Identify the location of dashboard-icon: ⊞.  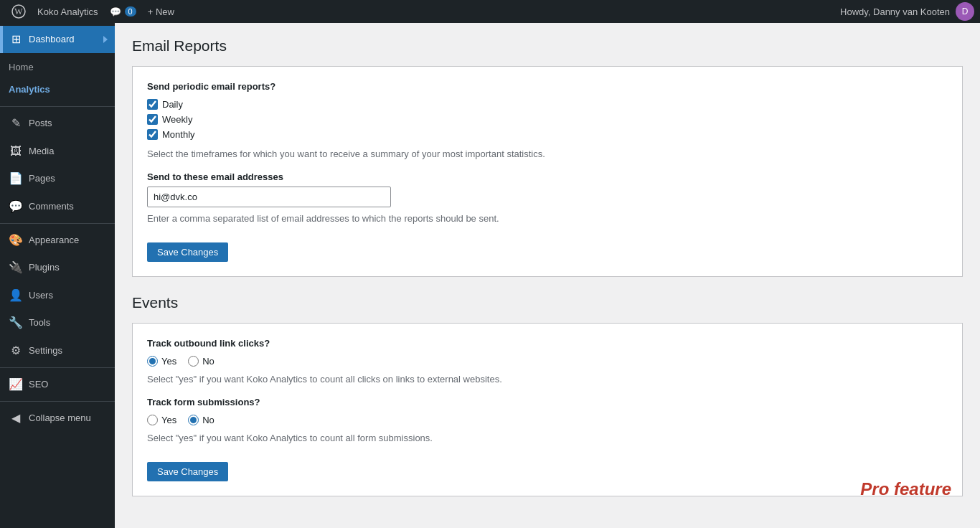
(16, 39).